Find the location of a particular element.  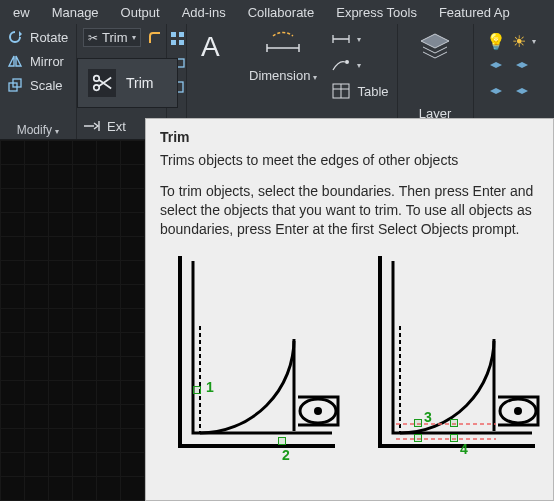

menubar: ew Manage Output Add-ins Collaborate Exp… is located at coordinates (277, 12).